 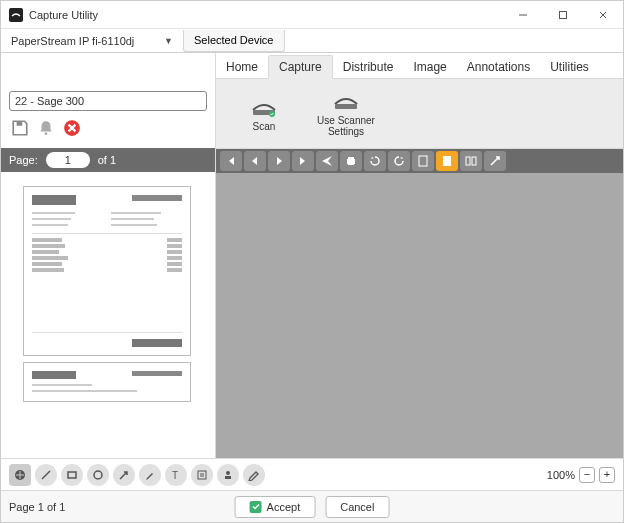 I want to click on window-title: Capture Utility, so click(x=266, y=15).